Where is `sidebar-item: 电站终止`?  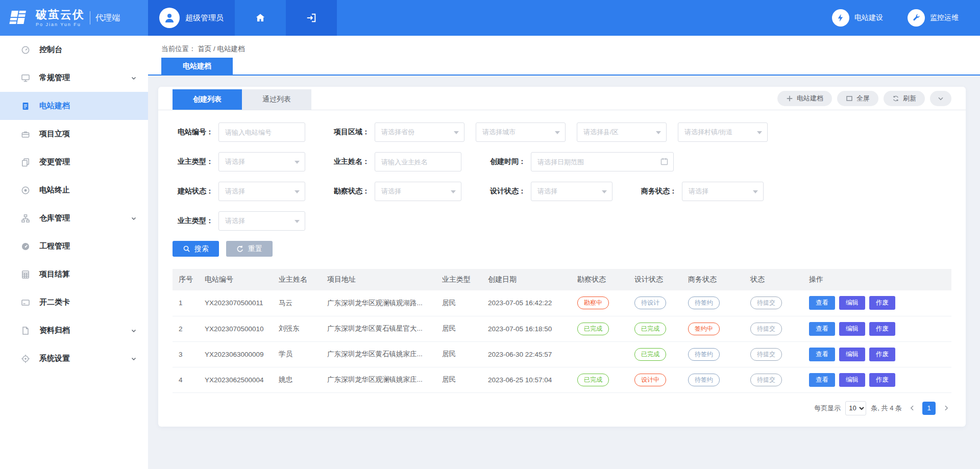
sidebar-item: 电站终止 is located at coordinates (74, 190).